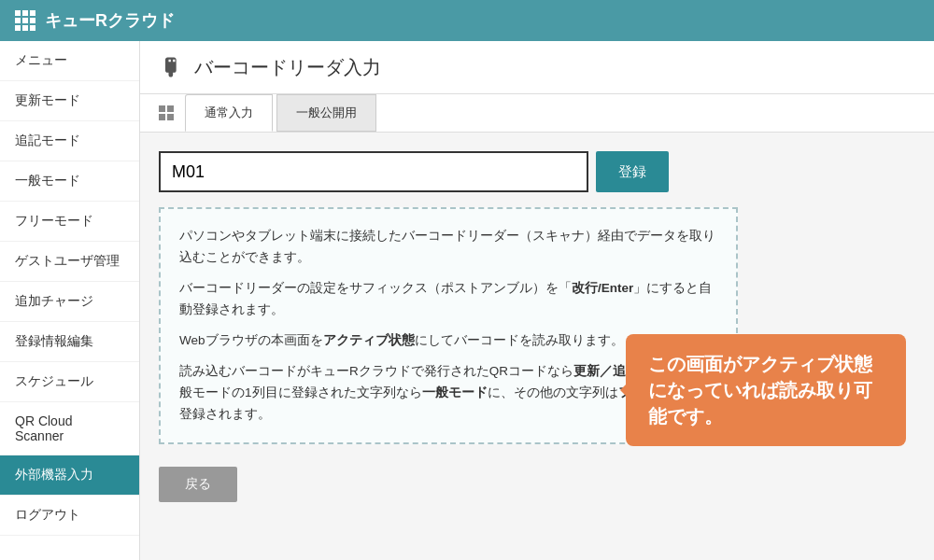 Image resolution: width=934 pixels, height=560 pixels. What do you see at coordinates (69, 101) in the screenshot?
I see `sidebar-item-update-mode: 更新モード` at bounding box center [69, 101].